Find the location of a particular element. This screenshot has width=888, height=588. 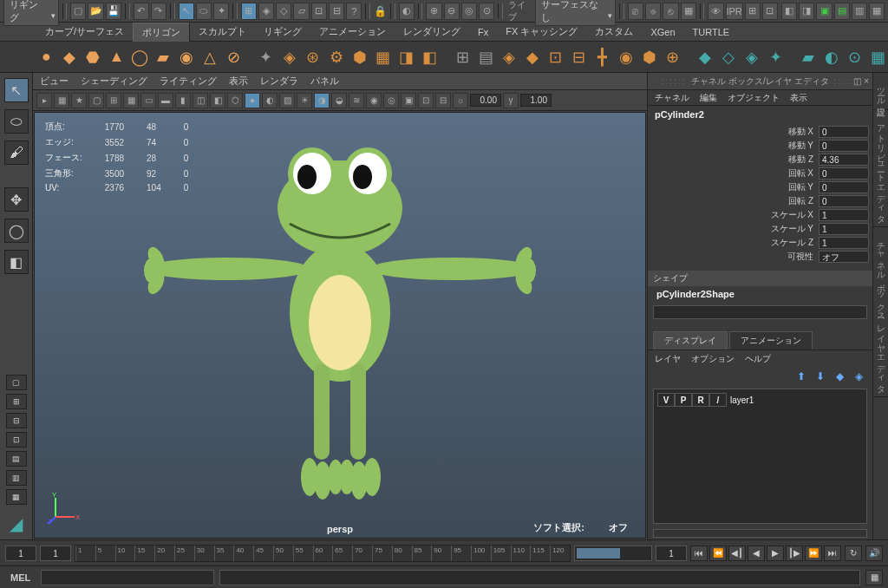

snap-curve-icon: ◈ is located at coordinates (266, 11).